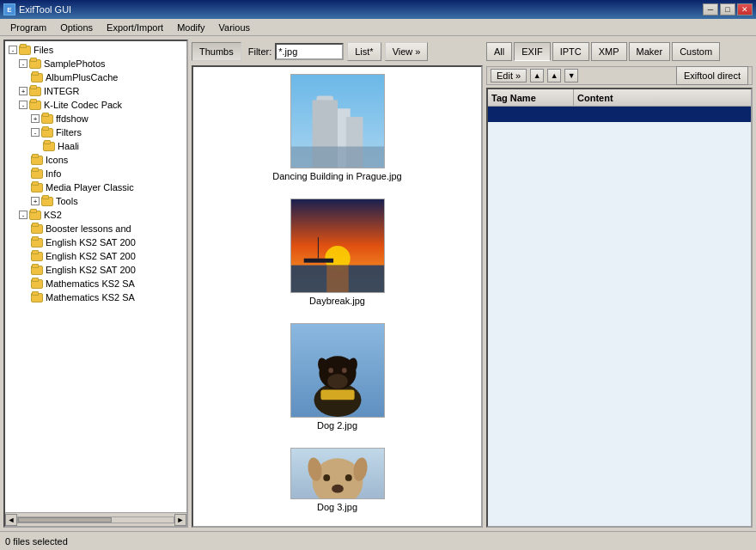 The width and height of the screenshot is (756, 550). Describe the element at coordinates (35, 201) in the screenshot. I see `expander-tools: +` at that location.